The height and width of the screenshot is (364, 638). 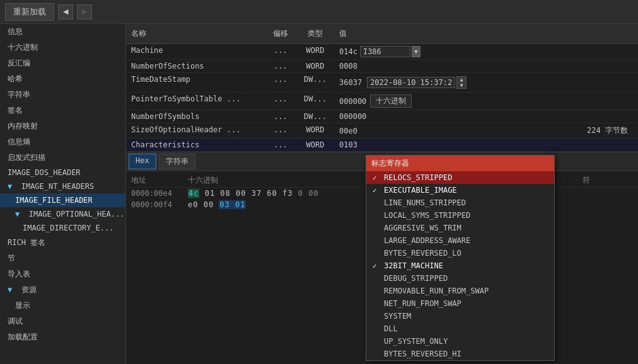 What do you see at coordinates (460, 203) in the screenshot?
I see `dropdown-item-line-nums: LINE_NUMS_STRIPPED` at bounding box center [460, 203].